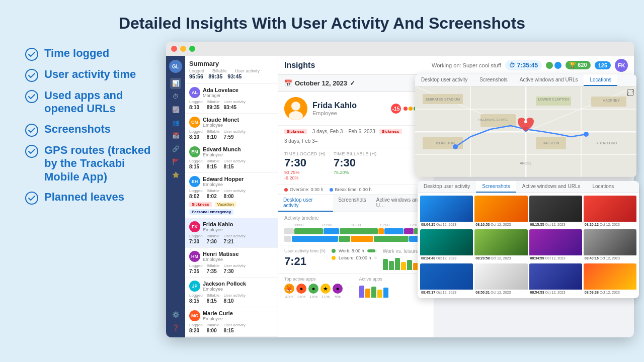 The width and height of the screenshot is (644, 362). Describe the element at coordinates (183, 49) in the screenshot. I see `minimize-button` at that location.